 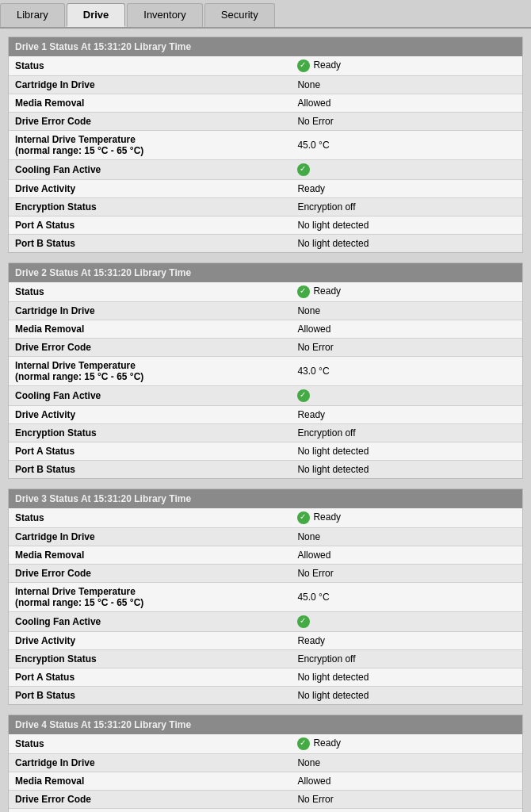 What do you see at coordinates (266, 273) in the screenshot?
I see `drive-header-2: Drive 2 Status At 15:31:20 Library Time` at bounding box center [266, 273].